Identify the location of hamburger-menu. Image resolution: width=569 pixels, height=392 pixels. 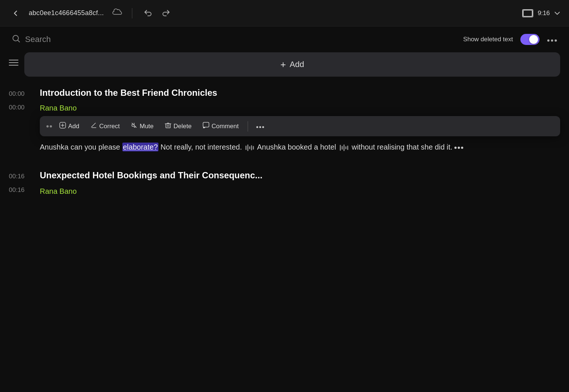
(14, 63).